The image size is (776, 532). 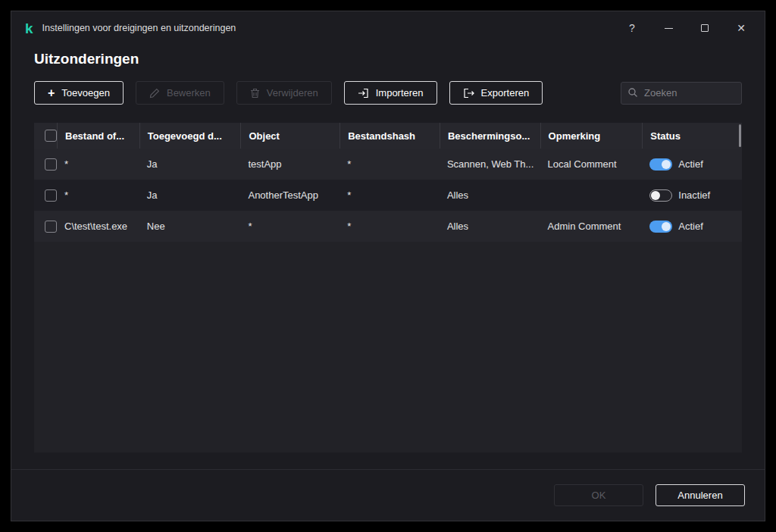 I want to click on cell-added: Nee, so click(x=190, y=226).